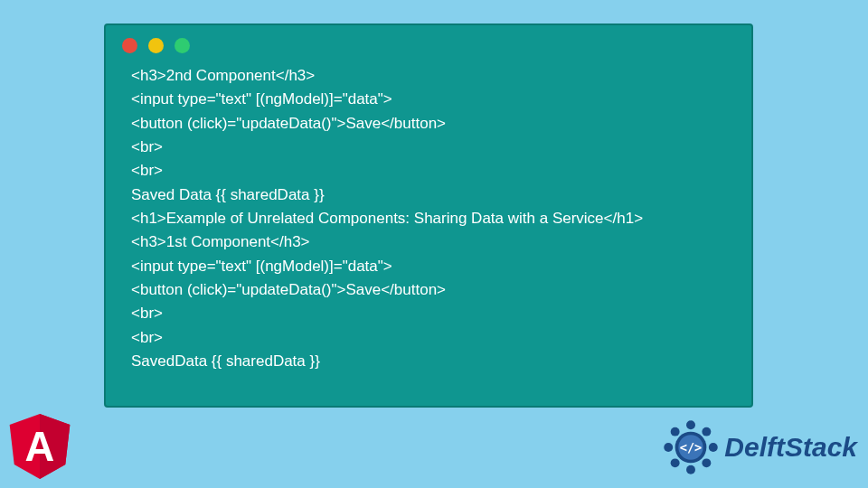 The height and width of the screenshot is (488, 868). Describe the element at coordinates (222, 76) in the screenshot. I see `code-line: <h3>2nd Component</h3>` at that location.